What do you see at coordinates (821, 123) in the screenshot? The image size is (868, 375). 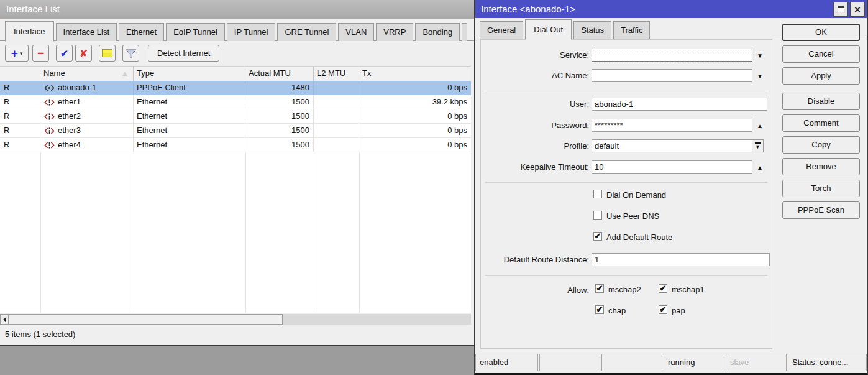 I see `comment-button: Comment` at bounding box center [821, 123].